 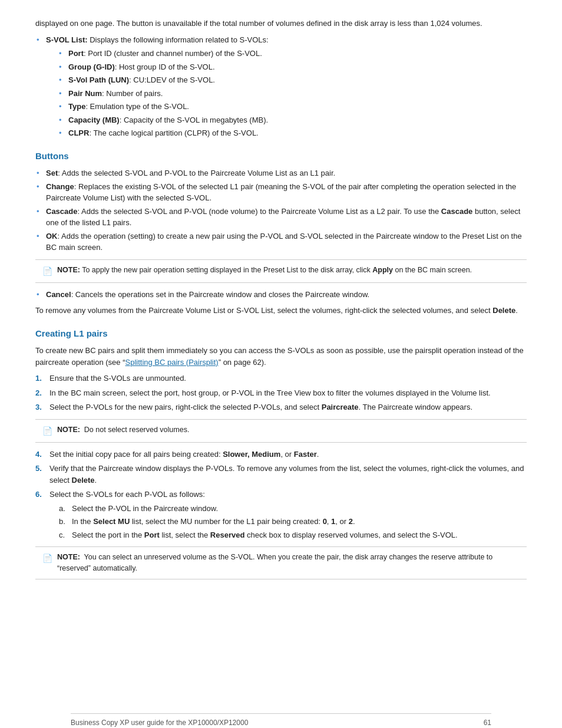 What do you see at coordinates (281, 334) in the screenshot?
I see `creating-l1-heading: Creating L1 pairs` at bounding box center [281, 334].